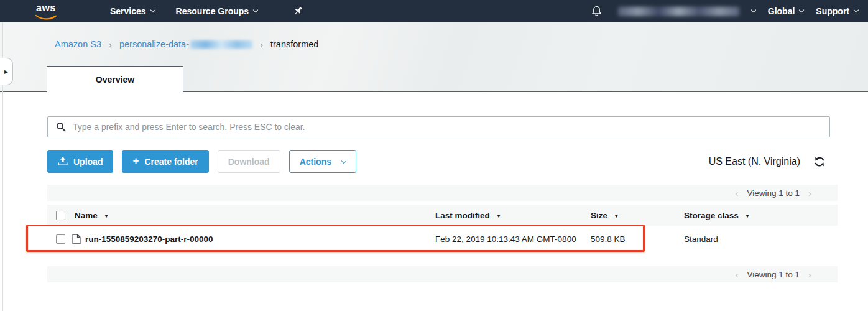  Describe the element at coordinates (213, 11) in the screenshot. I see `nav-resource-groups-label: Resource Groups` at that location.